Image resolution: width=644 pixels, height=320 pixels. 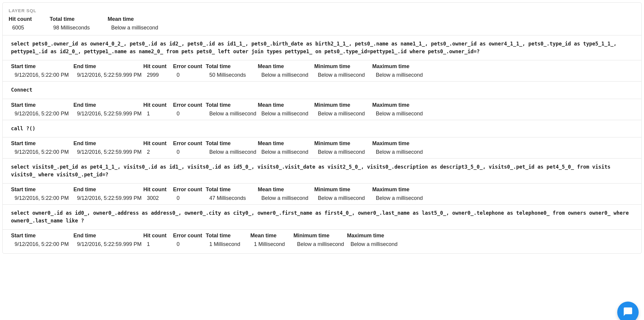 I want to click on metric-hit-count-value: 2, so click(x=158, y=152).